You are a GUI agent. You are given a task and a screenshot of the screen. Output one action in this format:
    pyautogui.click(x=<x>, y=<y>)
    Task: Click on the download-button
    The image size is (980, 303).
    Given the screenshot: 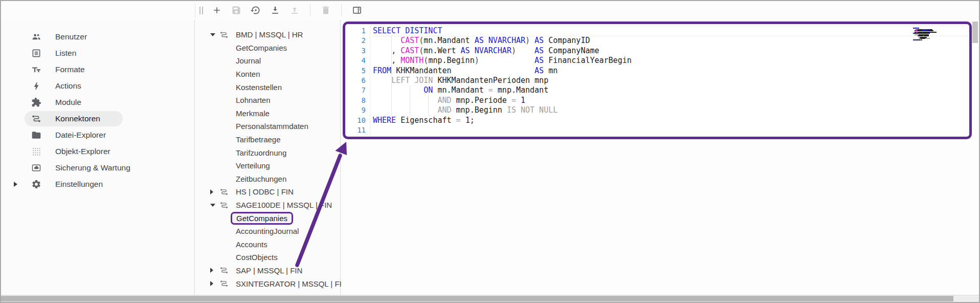 What is the action you would take?
    pyautogui.click(x=275, y=10)
    